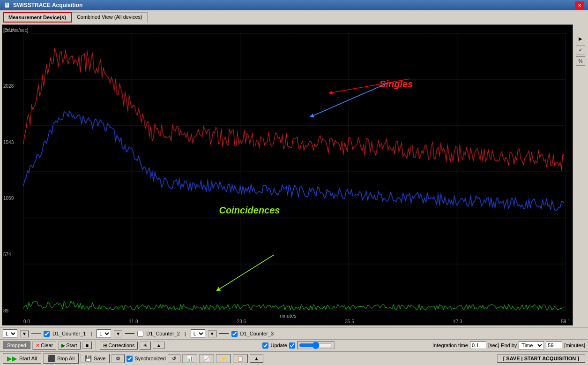 The width and height of the screenshot is (588, 365). I want to click on right-btn-3: %, so click(581, 61).